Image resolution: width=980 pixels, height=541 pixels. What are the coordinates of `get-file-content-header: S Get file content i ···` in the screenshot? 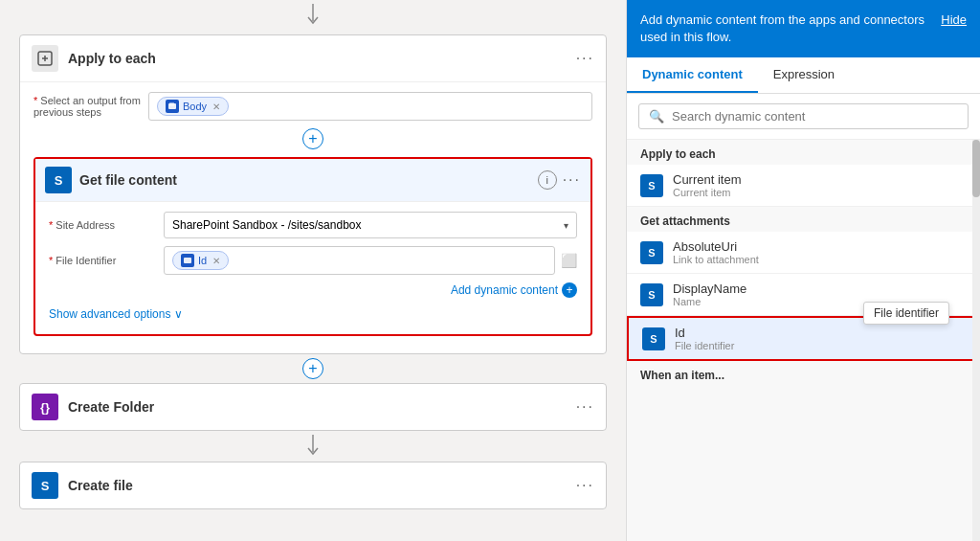 It's located at (313, 180).